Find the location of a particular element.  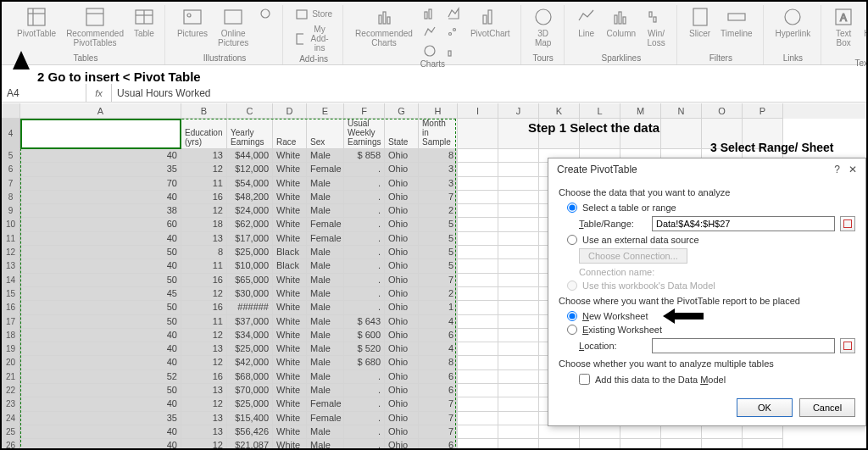

cell: 4 is located at coordinates (438, 349).